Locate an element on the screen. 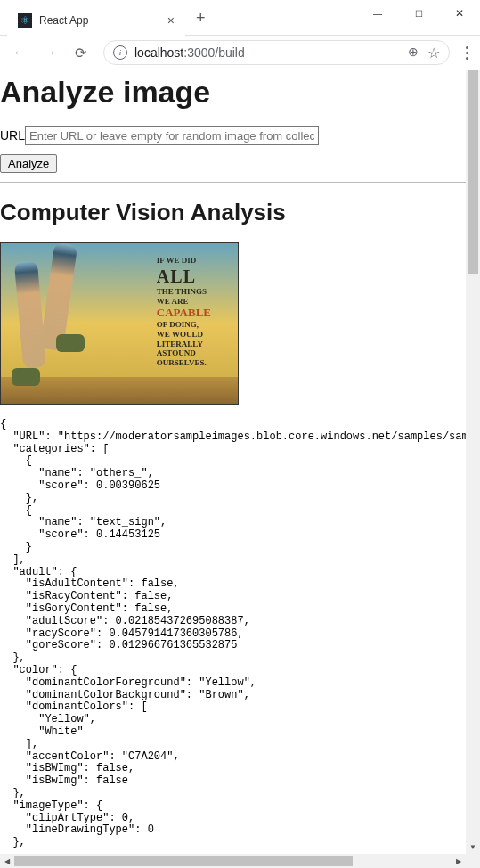 The image size is (480, 868). scroll-right-arrow-icon: ▶ is located at coordinates (459, 861).